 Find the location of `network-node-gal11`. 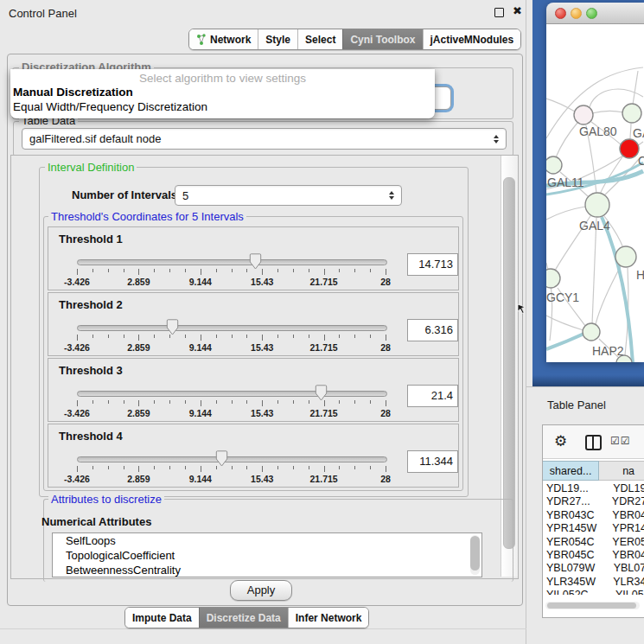

network-node-gal11 is located at coordinates (554, 165).